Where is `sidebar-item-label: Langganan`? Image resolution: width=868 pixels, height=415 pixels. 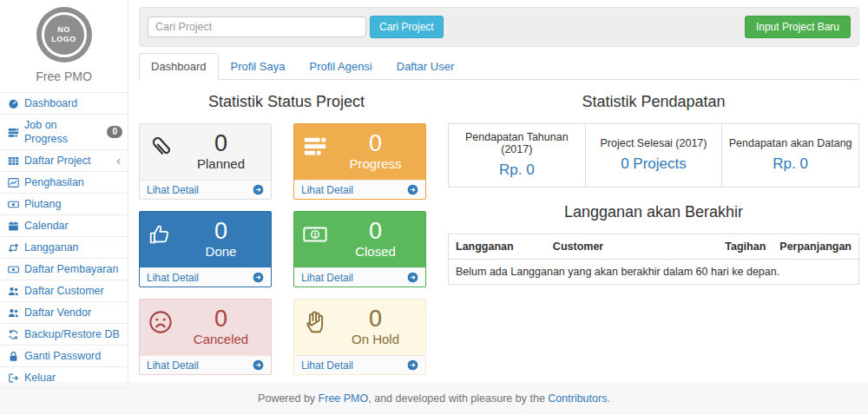
sidebar-item-label: Langganan is located at coordinates (52, 247).